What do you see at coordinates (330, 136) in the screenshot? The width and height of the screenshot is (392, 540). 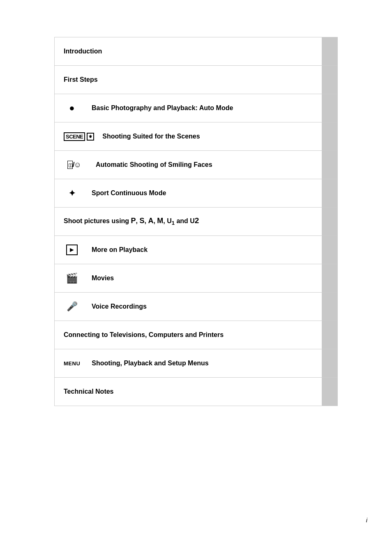 I see `toc-tab-scene-shooting` at bounding box center [330, 136].